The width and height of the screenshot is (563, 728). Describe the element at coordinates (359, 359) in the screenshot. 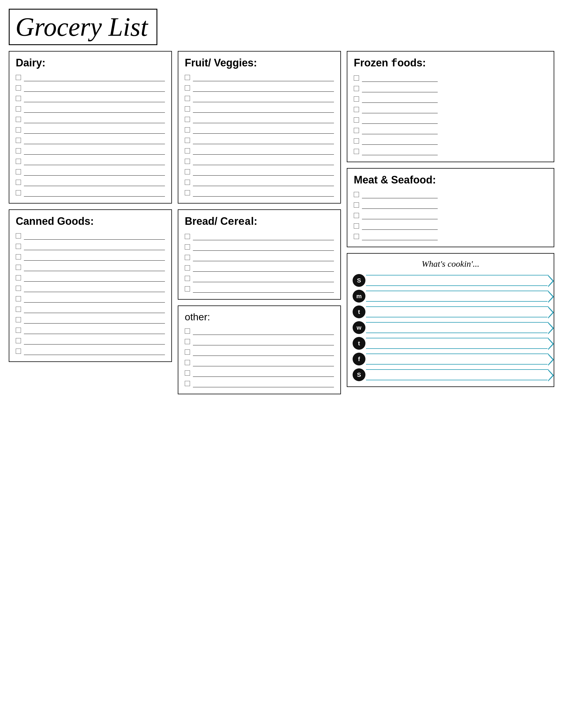

I see `day-circle-f: f` at that location.